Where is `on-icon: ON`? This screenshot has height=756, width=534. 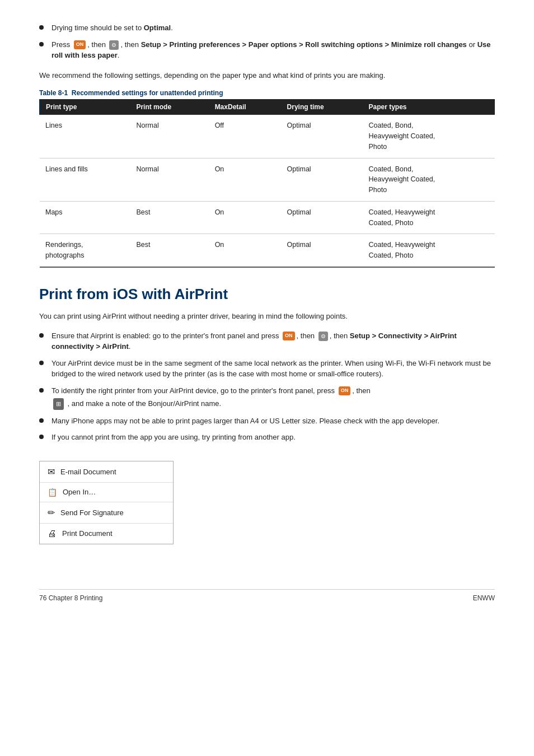
on-icon: ON is located at coordinates (80, 45).